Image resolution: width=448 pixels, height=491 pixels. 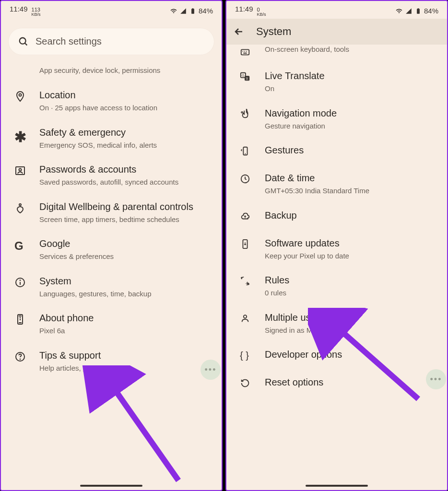 I want to click on item-tips: Tips & support Help articles, phone & ch…, so click(x=111, y=361).